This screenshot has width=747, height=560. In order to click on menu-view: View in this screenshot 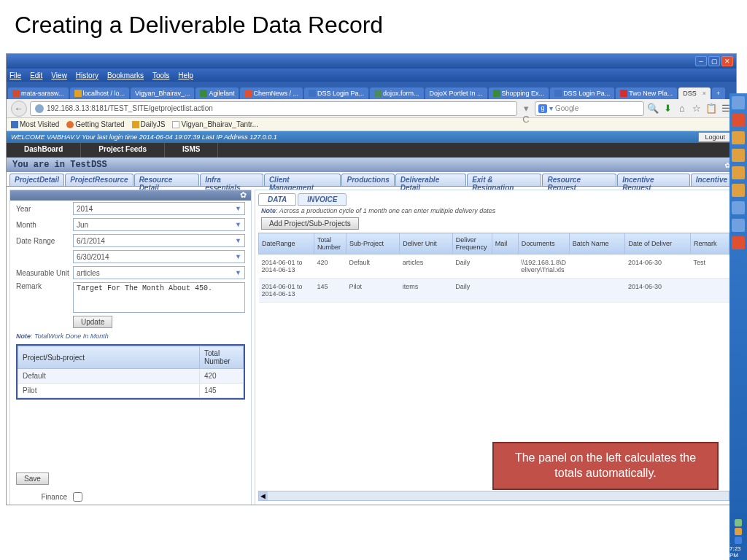, I will do `click(59, 76)`.